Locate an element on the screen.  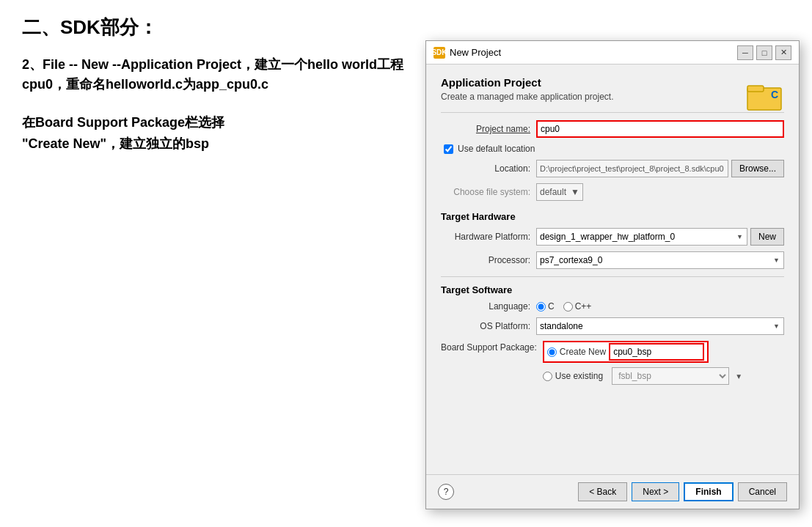
hardware-platform-label: Hardware Platform: is located at coordinates (489, 237).